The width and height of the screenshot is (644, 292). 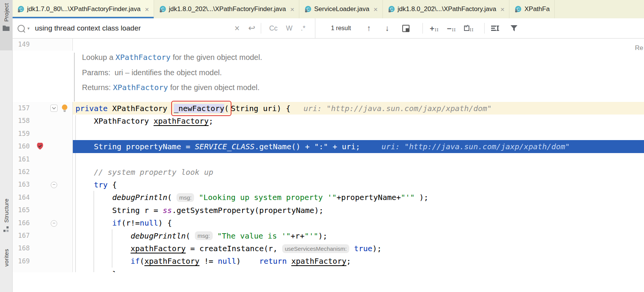 What do you see at coordinates (358, 147) in the screenshot?
I see `code-text: String propertyName = SERVICE_CLASS.getN…` at bounding box center [358, 147].